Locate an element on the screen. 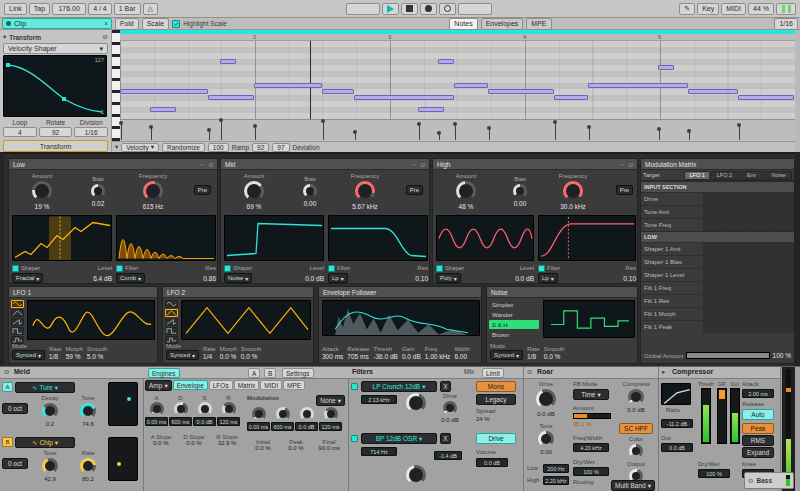  shaper-display is located at coordinates (62, 238).